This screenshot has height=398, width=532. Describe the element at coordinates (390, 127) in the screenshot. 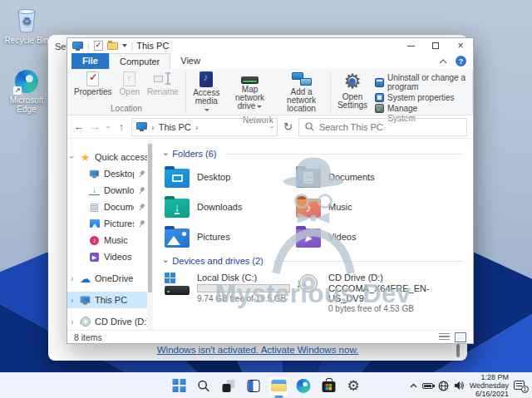

I see `search-input` at that location.